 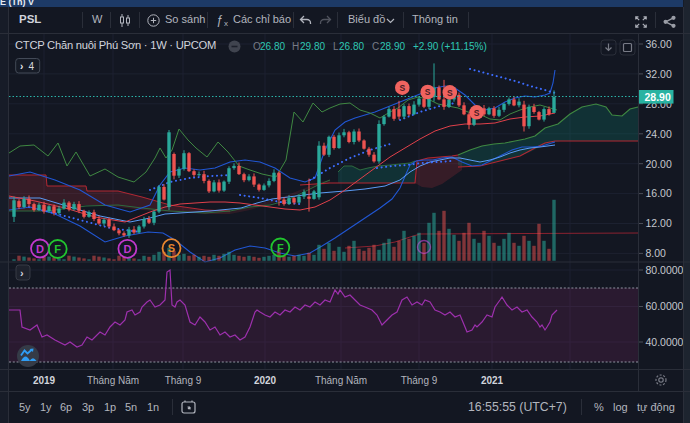 What do you see at coordinates (656, 253) in the screenshot?
I see `svg-text: 8.00` at bounding box center [656, 253].